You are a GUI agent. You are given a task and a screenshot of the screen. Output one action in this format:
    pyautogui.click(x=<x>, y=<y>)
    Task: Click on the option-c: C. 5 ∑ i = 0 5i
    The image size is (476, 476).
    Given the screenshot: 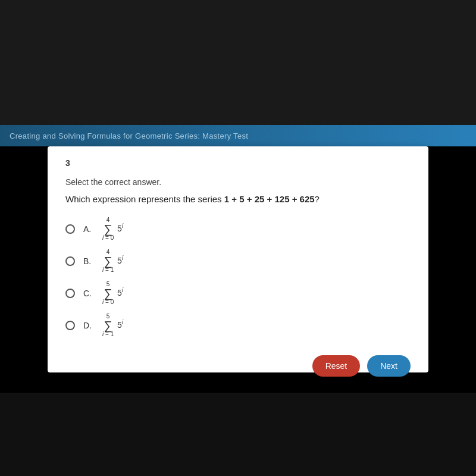 What is the action you would take?
    pyautogui.click(x=238, y=293)
    